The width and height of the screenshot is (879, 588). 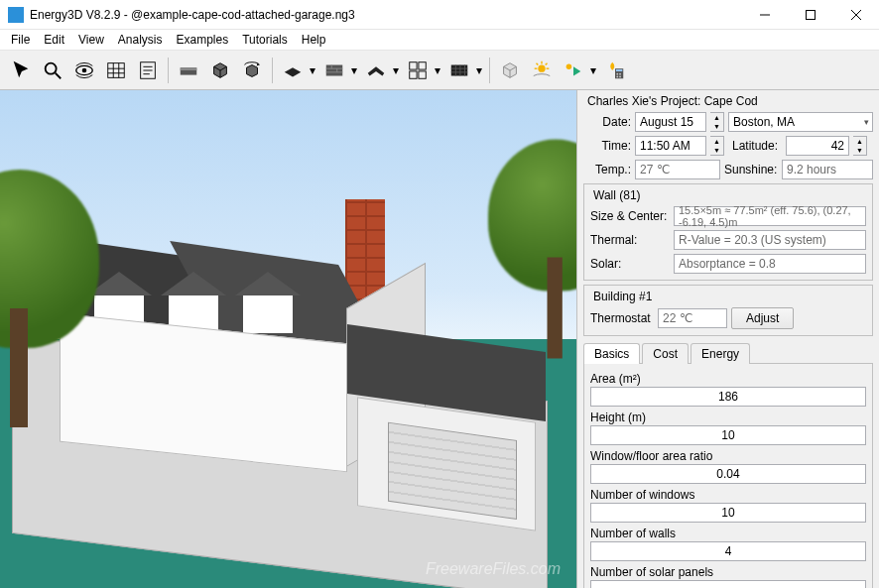 I want to click on calc-icon, so click(x=615, y=70).